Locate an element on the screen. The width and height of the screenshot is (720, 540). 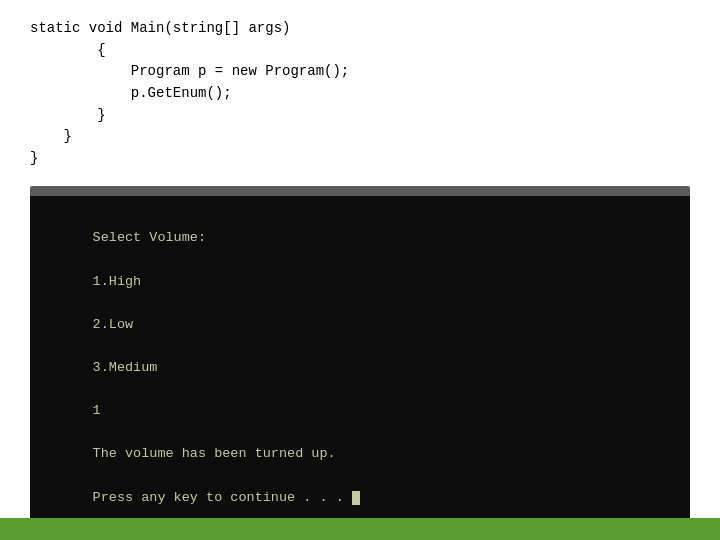
terminal-line-5: 1 is located at coordinates (97, 410).